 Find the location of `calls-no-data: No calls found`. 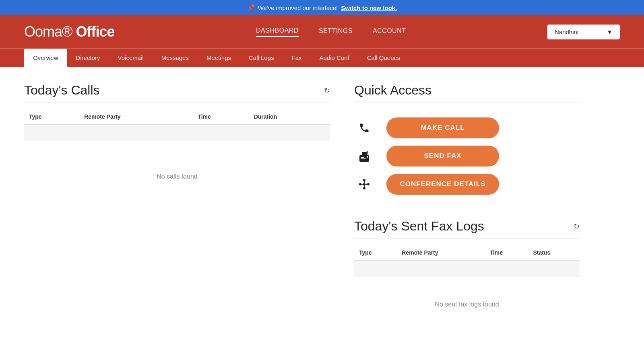

calls-no-data: No calls found is located at coordinates (177, 177).